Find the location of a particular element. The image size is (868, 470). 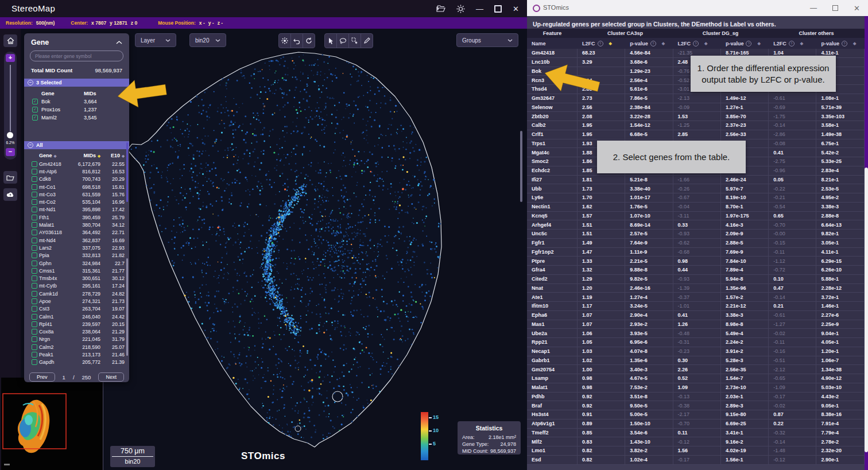

gene-list-row: AY036118364,49222.71 is located at coordinates (77, 233).